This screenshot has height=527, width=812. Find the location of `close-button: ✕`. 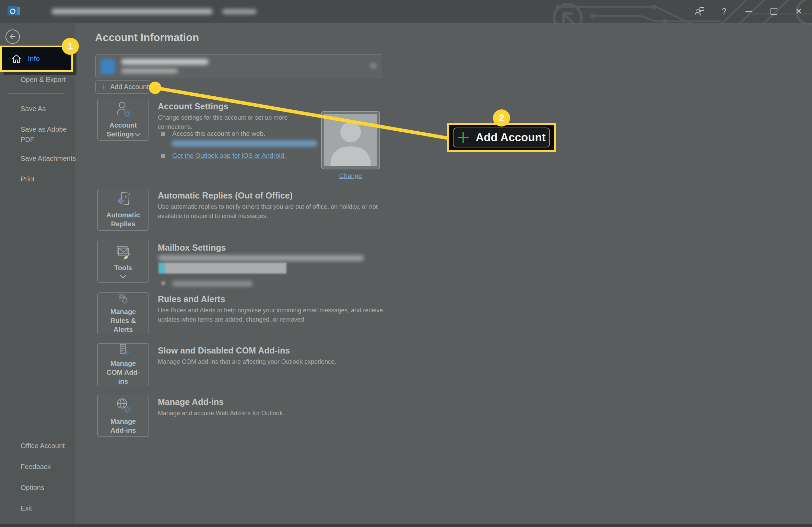

close-button: ✕ is located at coordinates (799, 11).